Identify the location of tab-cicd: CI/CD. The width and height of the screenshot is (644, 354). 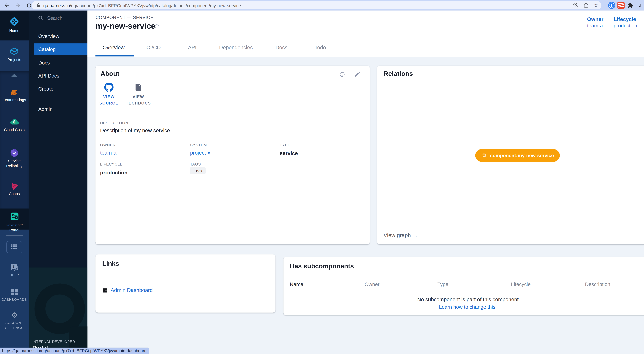
(154, 48).